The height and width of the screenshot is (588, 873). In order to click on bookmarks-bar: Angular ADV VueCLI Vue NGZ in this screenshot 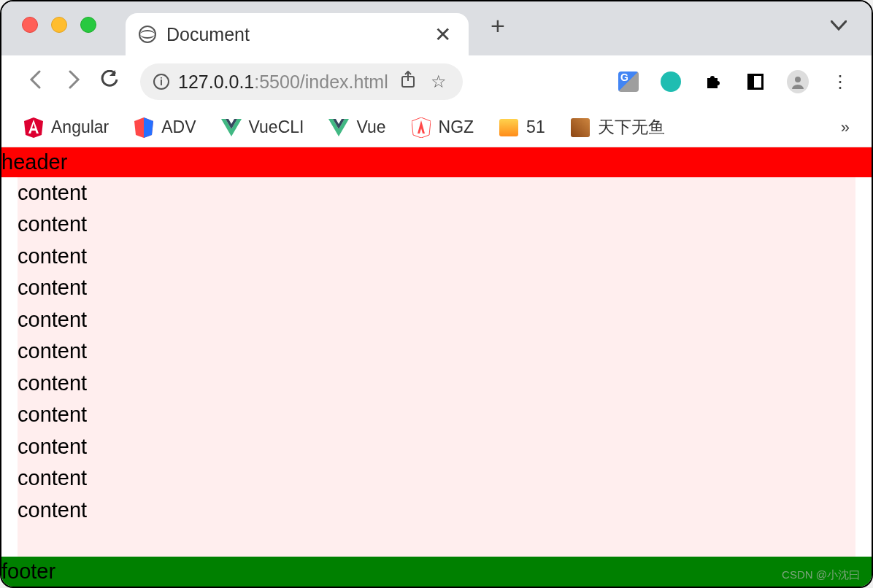, I will do `click(436, 128)`.